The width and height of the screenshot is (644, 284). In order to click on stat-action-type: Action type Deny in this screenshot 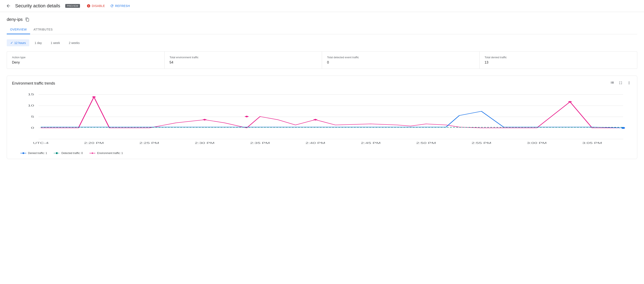, I will do `click(86, 60)`.